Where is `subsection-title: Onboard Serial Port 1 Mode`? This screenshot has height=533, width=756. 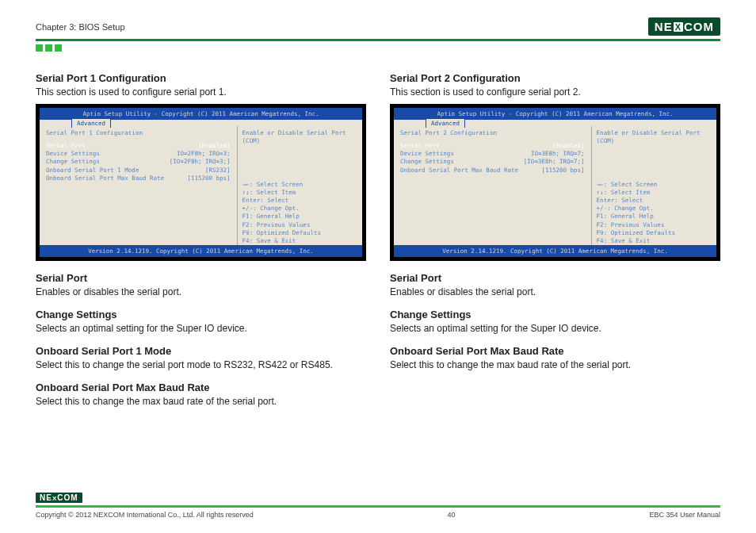 subsection-title: Onboard Serial Port 1 Mode is located at coordinates (201, 351).